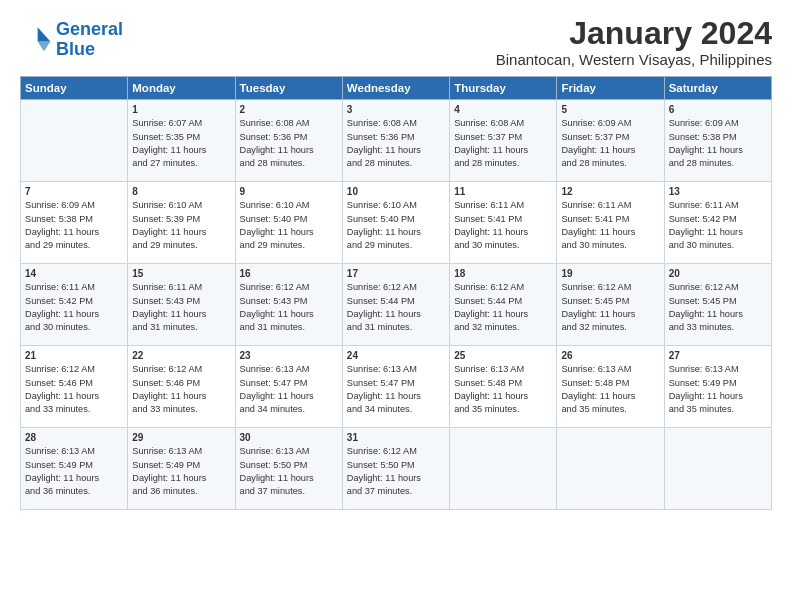 This screenshot has width=792, height=612. I want to click on day-number: 16, so click(289, 274).